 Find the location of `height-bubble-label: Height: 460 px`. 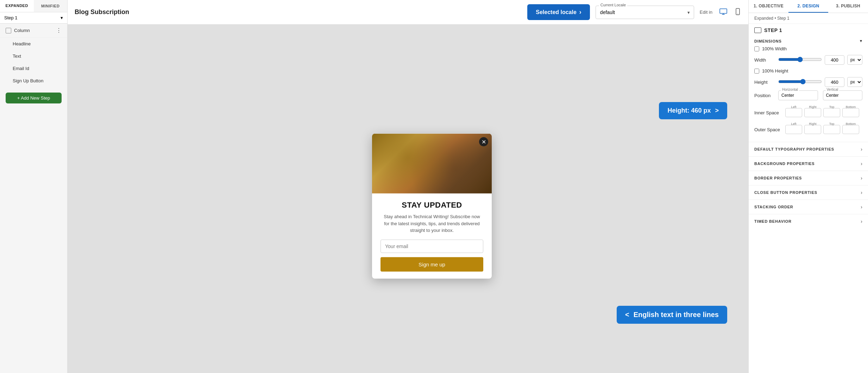

height-bubble-label: Height: 460 px is located at coordinates (689, 110).